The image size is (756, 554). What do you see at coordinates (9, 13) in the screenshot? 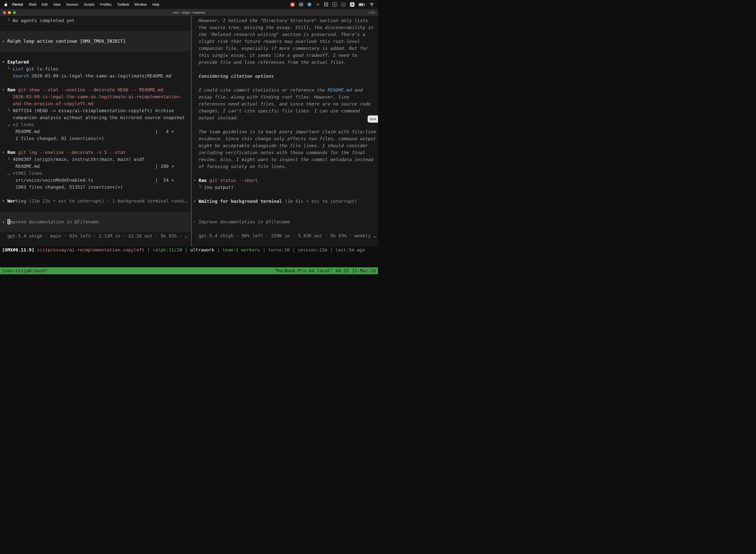
I see `minimize-button` at bounding box center [9, 13].